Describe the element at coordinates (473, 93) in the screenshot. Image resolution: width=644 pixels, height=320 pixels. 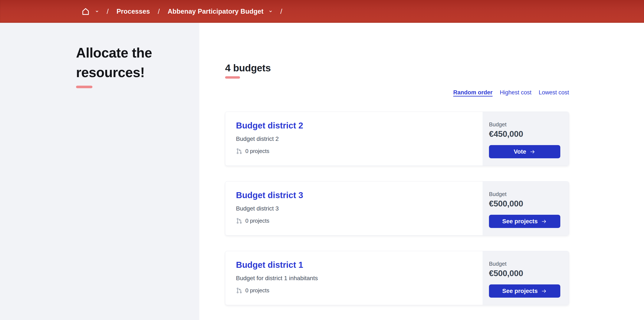
I see `sort-option-random-order: Random order` at that location.